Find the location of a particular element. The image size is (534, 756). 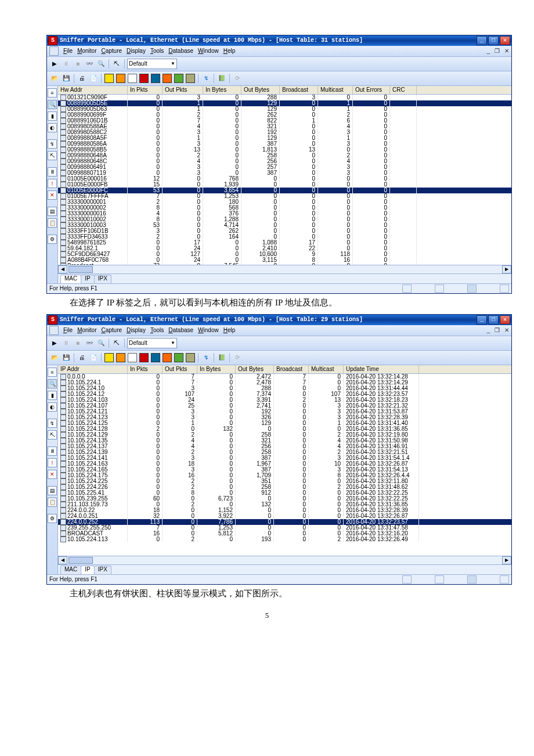

mdi-icon is located at coordinates (54, 330).